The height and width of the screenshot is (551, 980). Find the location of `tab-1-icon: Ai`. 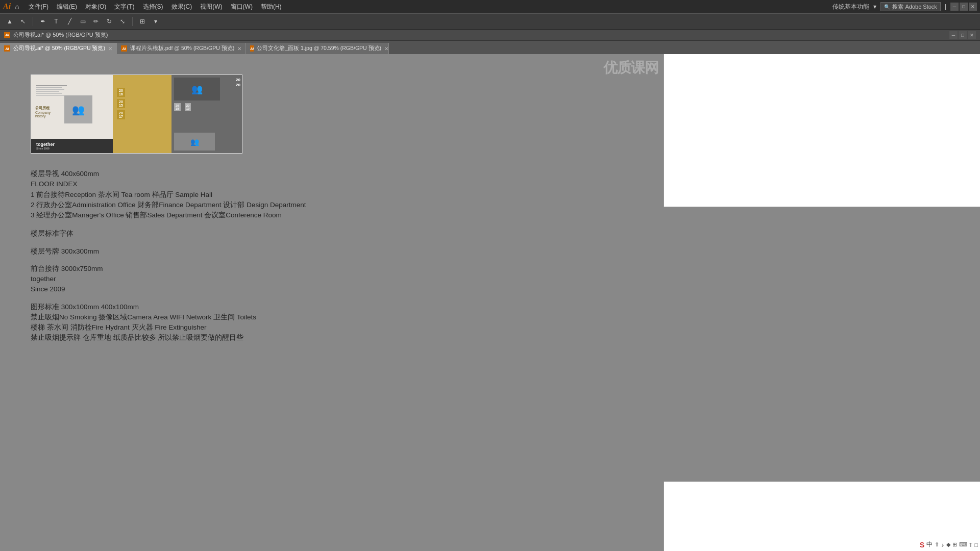

tab-1-icon: Ai is located at coordinates (124, 48).